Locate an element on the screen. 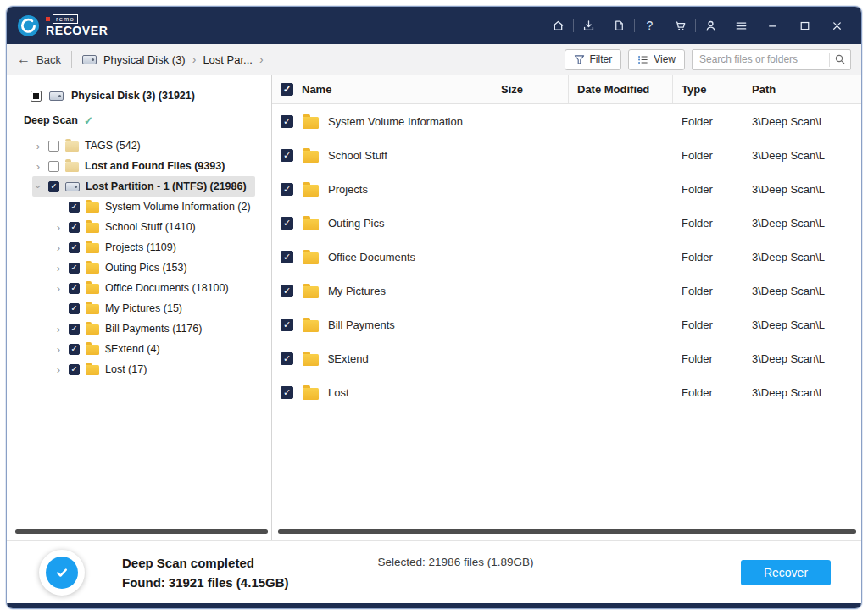 Image resolution: width=868 pixels, height=615 pixels. toolbar-separator is located at coordinates (71, 59).